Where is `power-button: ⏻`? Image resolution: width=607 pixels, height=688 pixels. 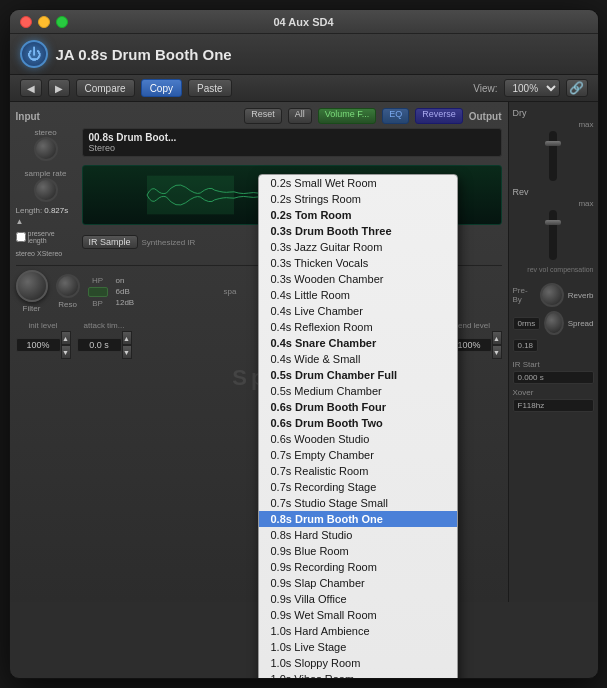
power-button: ⏻ is located at coordinates (34, 54).